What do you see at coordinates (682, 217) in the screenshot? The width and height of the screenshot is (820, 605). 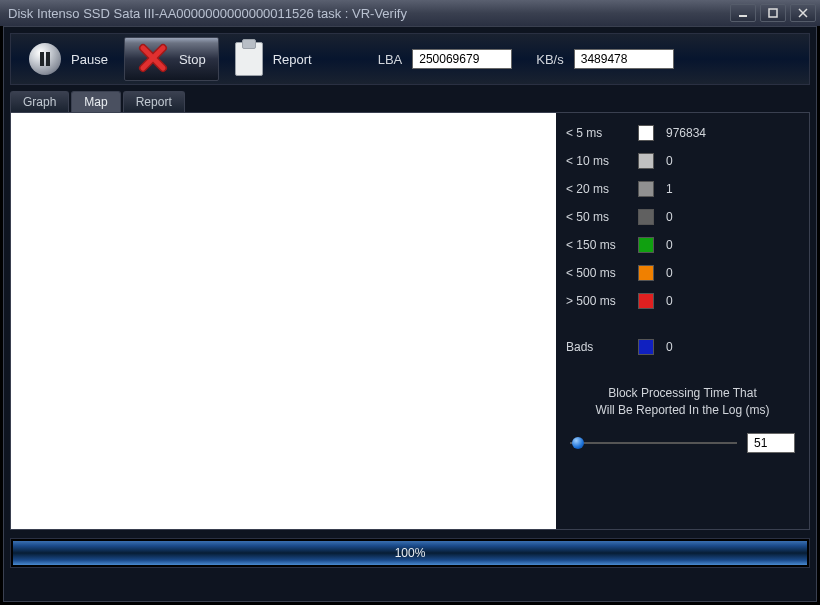 I see `legend-row: < 50 ms0` at bounding box center [682, 217].